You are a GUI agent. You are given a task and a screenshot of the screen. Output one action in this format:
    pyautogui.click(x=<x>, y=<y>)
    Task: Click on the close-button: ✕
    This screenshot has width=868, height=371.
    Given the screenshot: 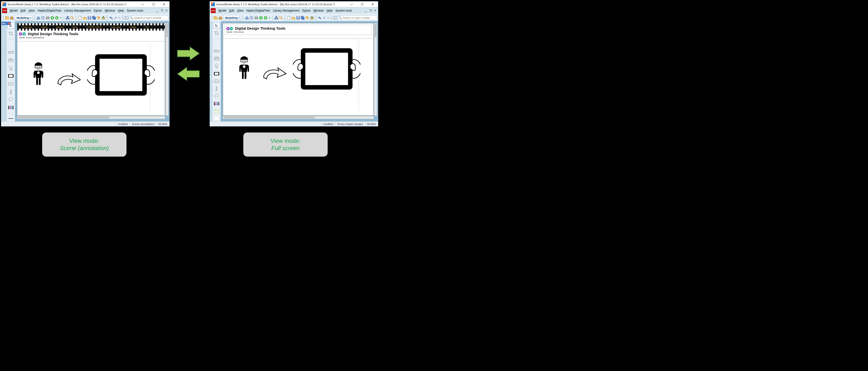 What is the action you would take?
    pyautogui.click(x=164, y=4)
    